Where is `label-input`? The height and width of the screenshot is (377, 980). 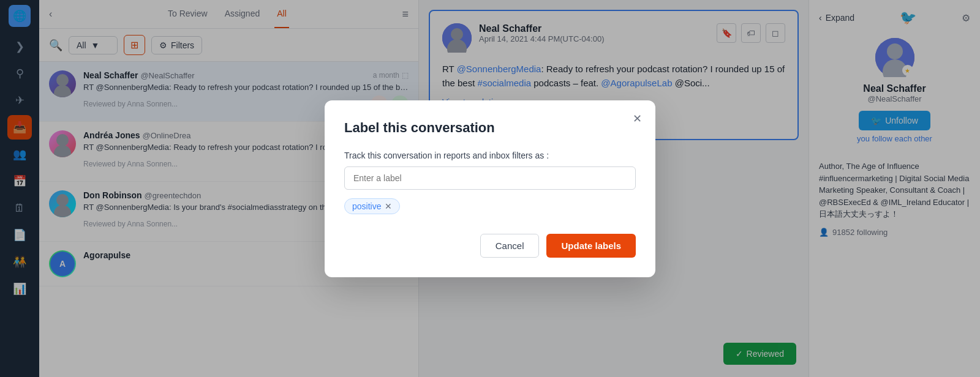
label-input is located at coordinates (490, 178).